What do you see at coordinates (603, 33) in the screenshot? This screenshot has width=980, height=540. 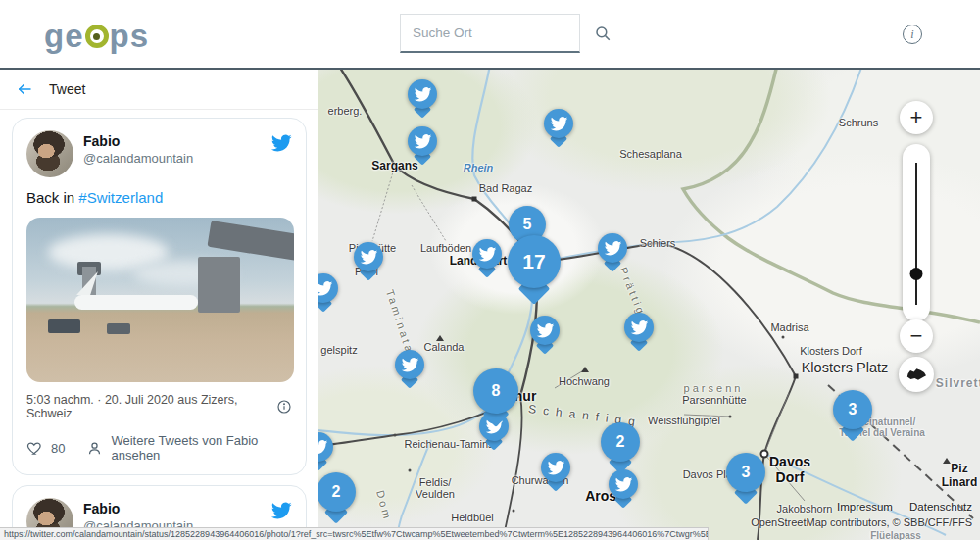 I see `search-icon` at bounding box center [603, 33].